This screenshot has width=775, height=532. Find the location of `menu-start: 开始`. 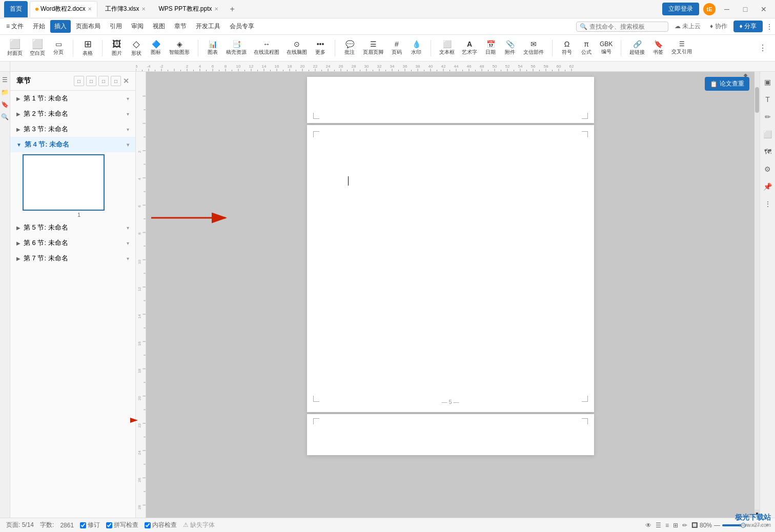

menu-start: 开始 is located at coordinates (39, 27).